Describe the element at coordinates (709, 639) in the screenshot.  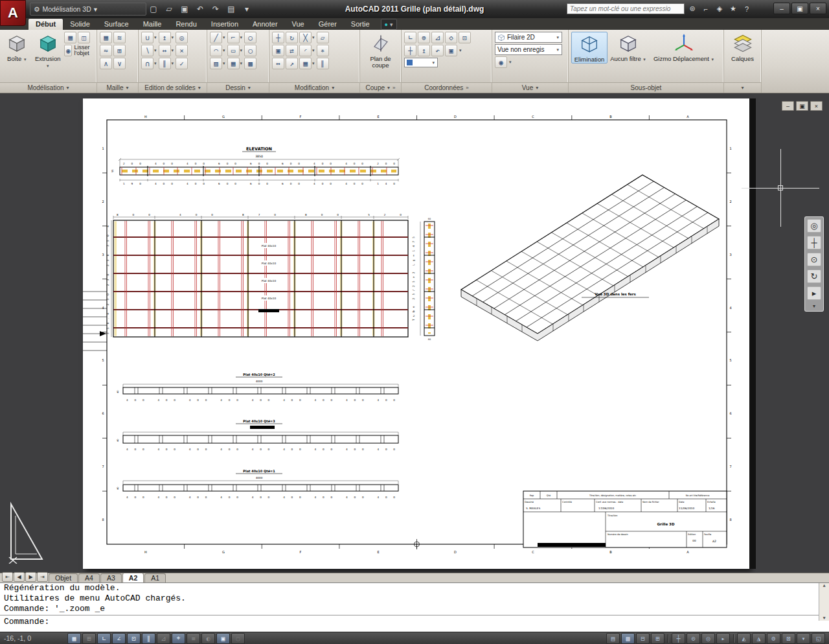
I see `steering-wheel-button: ◎` at that location.